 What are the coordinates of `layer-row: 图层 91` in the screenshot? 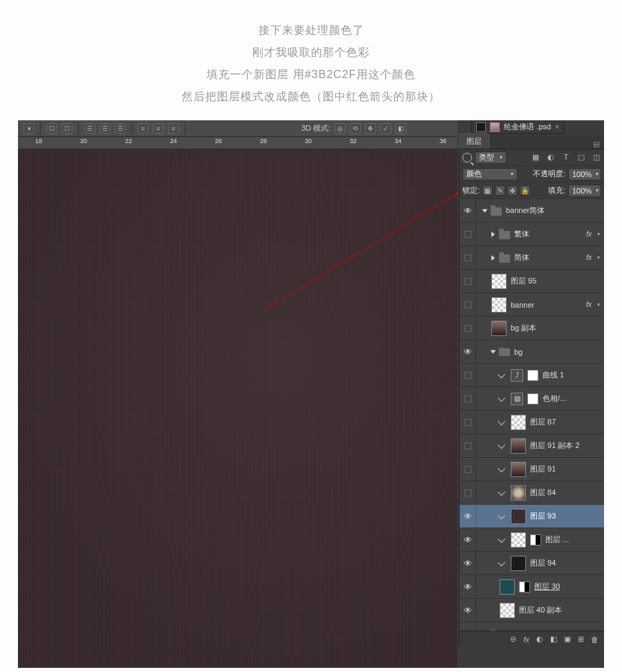 It's located at (532, 469).